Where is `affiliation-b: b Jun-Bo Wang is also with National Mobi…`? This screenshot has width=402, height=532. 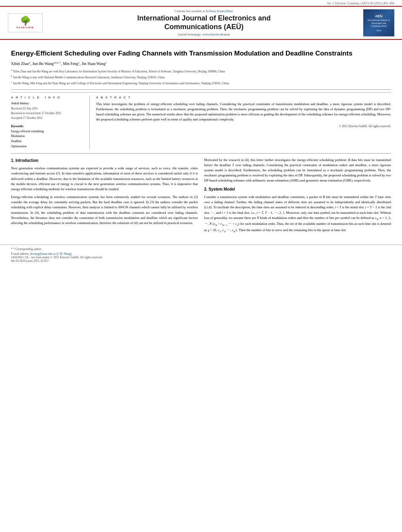
affiliation-b: b Jun-Bo Wang is also with National Mobi… is located at coordinates (201, 77).